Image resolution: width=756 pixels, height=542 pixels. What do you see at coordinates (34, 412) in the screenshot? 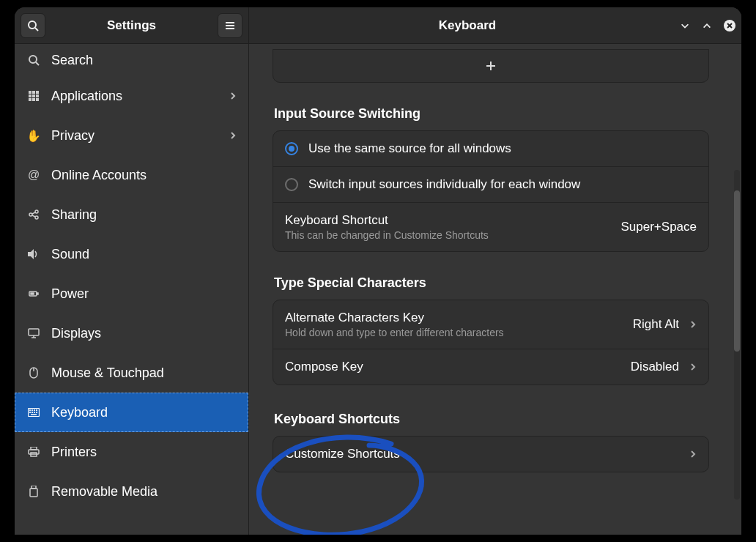
I see `keyboard-icon` at bounding box center [34, 412].